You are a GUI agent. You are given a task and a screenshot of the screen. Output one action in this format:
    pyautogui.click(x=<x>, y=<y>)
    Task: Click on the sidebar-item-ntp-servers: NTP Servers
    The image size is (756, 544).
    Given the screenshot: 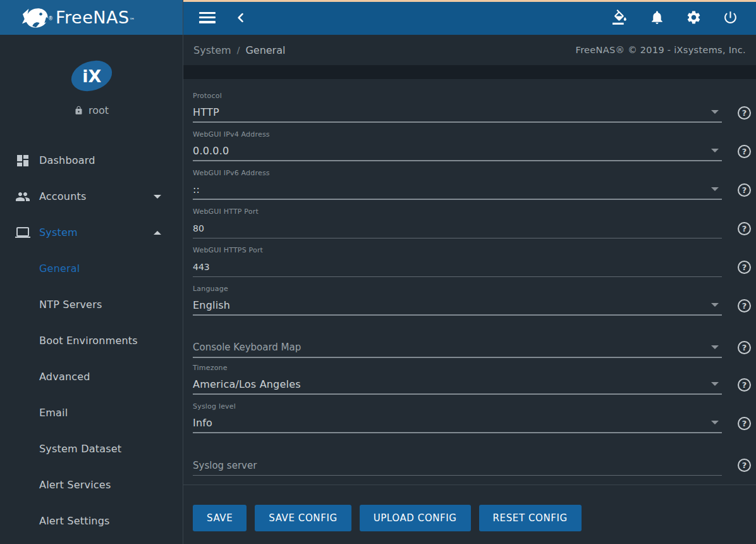 What is the action you would take?
    pyautogui.click(x=91, y=305)
    